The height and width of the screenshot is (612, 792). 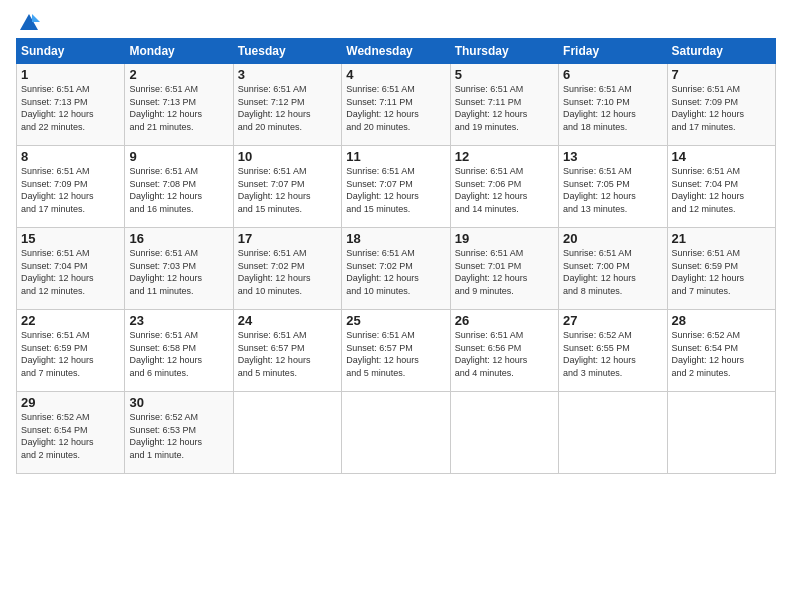 What do you see at coordinates (721, 269) in the screenshot?
I see `calendar-cell: 21Sunrise: 6:51 AM Sunset: 6:59 PM Dayli…` at bounding box center [721, 269].